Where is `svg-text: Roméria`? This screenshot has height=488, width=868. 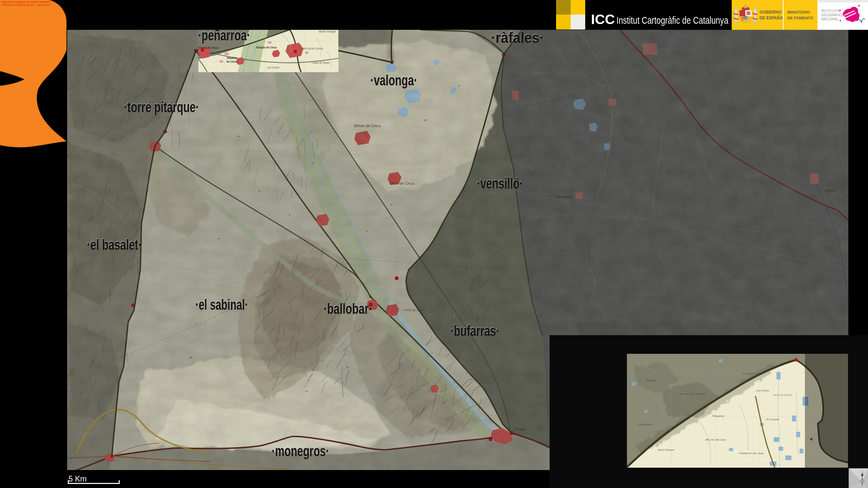 svg-text: Roméria is located at coordinates (651, 380).